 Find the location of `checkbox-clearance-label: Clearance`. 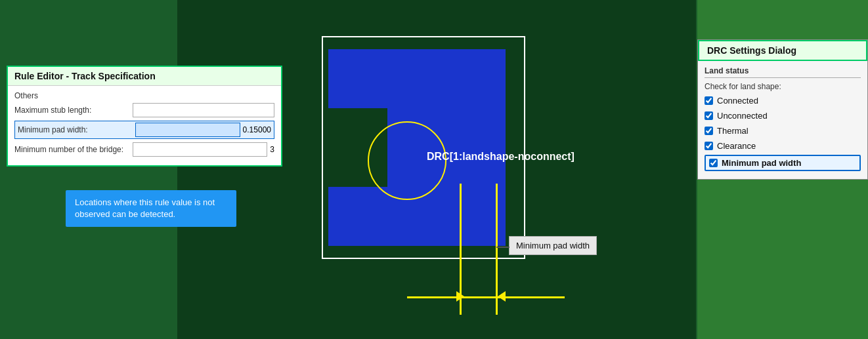

checkbox-clearance-label: Clearance is located at coordinates (737, 146).